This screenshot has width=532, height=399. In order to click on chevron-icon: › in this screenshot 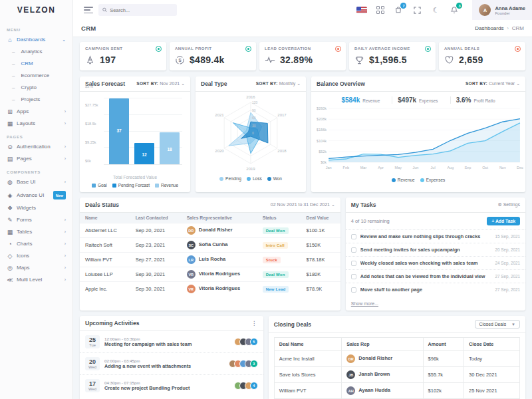, I will do `click(65, 220)`.